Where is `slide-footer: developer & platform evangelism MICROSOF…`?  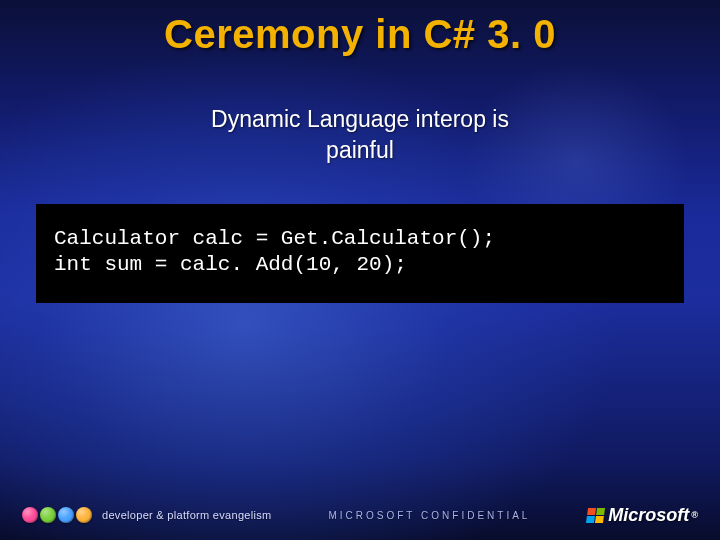 slide-footer: developer & platform evangelism MICROSOF… is located at coordinates (360, 518).